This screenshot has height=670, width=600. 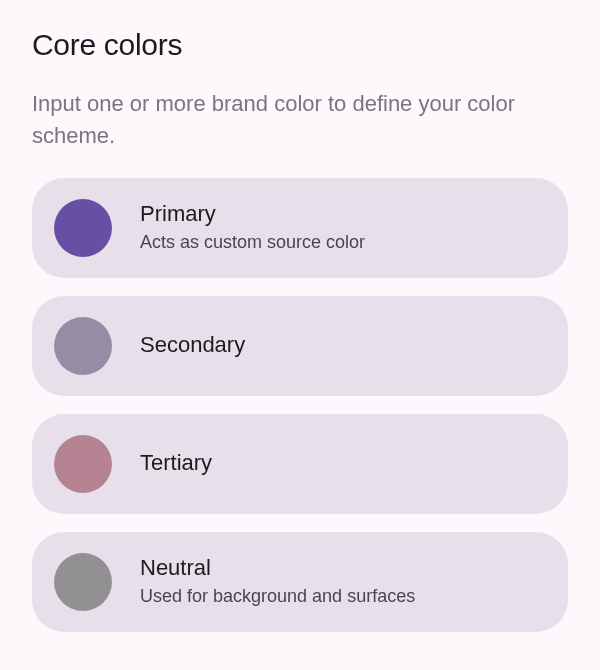 I want to click on color-item-description: Used for background and surfaces, so click(x=278, y=596).